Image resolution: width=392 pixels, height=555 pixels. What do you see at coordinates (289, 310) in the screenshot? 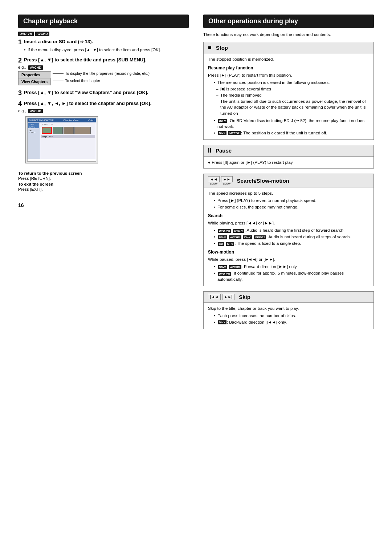
I see `op-skip: |◄◄ ►►| Skip Skip to the title, chapter …` at bounding box center [289, 310].